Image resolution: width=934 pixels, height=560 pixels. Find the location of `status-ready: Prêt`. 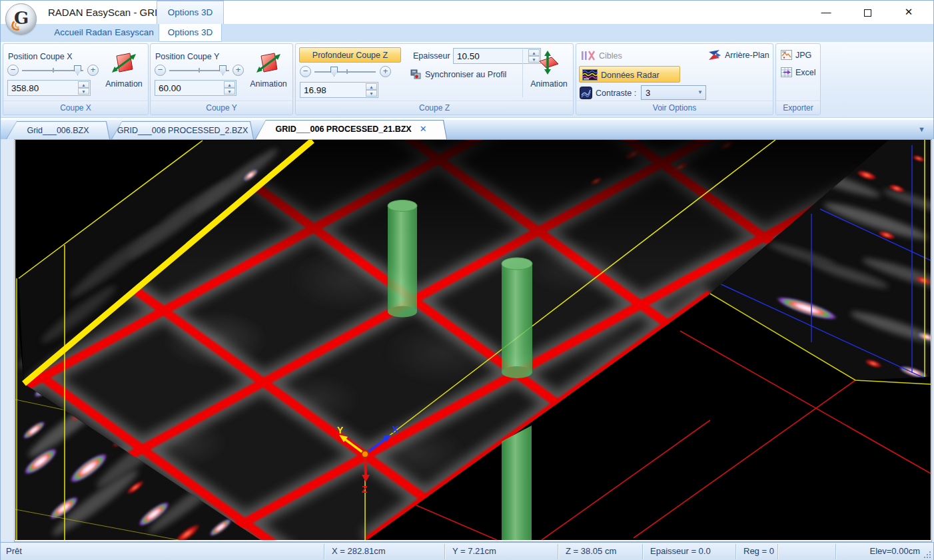

status-ready: Prêt is located at coordinates (14, 551).